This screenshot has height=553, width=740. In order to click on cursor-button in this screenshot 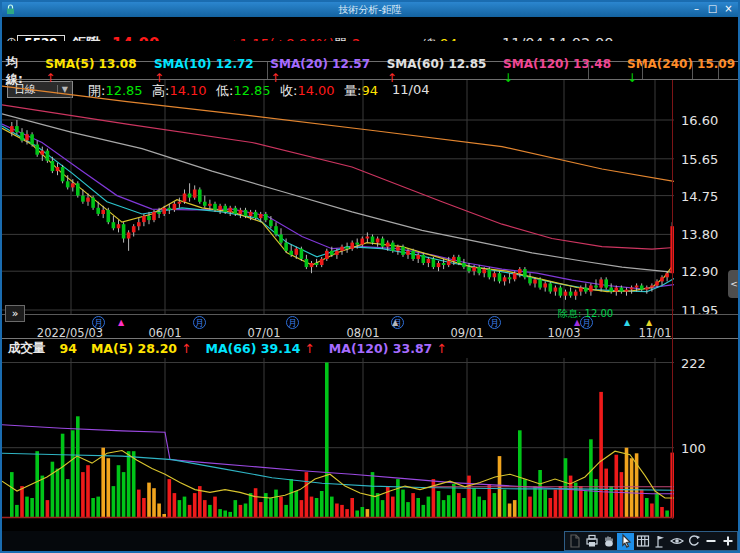, I will do `click(626, 542)`.